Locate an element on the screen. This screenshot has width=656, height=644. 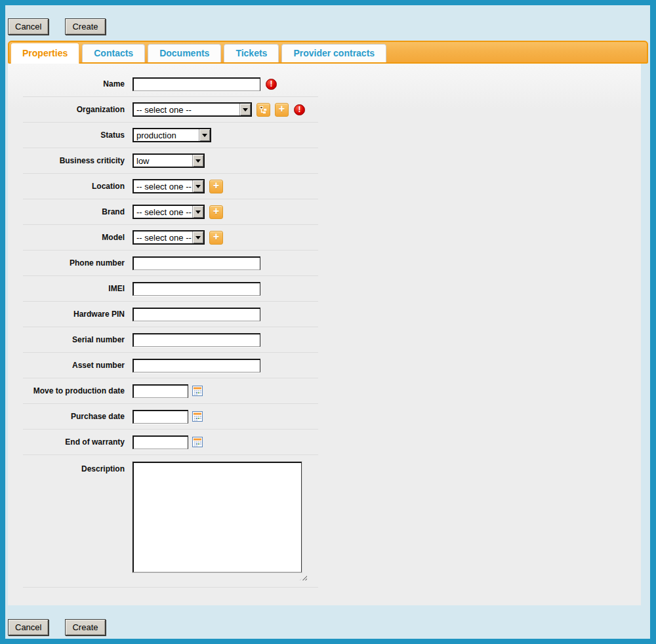
move_to_production_date-calendar-button is located at coordinates (197, 391).